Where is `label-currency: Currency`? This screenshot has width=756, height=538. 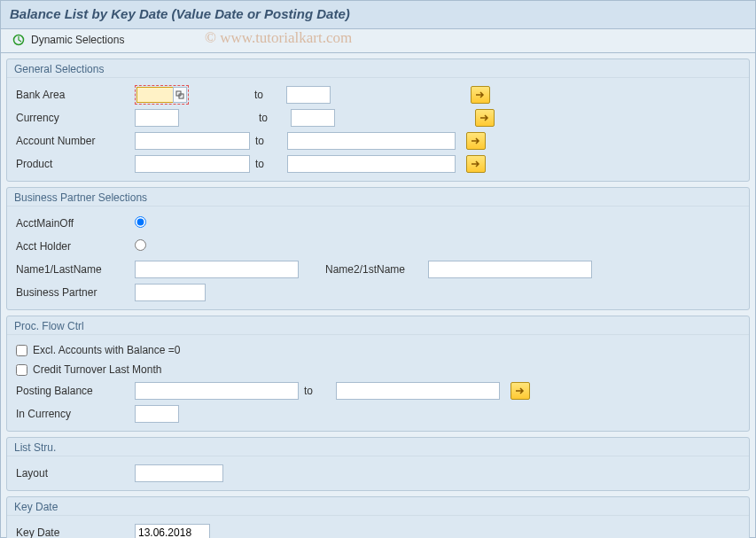 label-currency: Currency is located at coordinates (72, 118).